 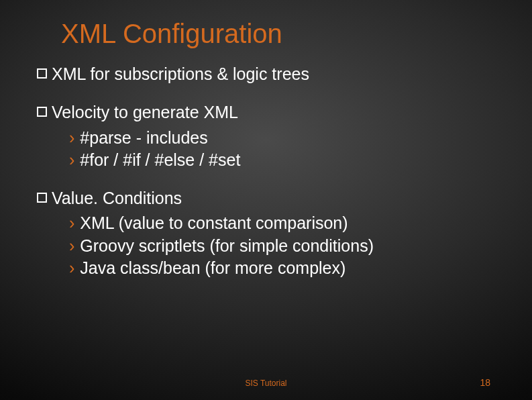 I want to click on sub-bullet-item: › #for / #if / #else / #set, so click(x=282, y=160).